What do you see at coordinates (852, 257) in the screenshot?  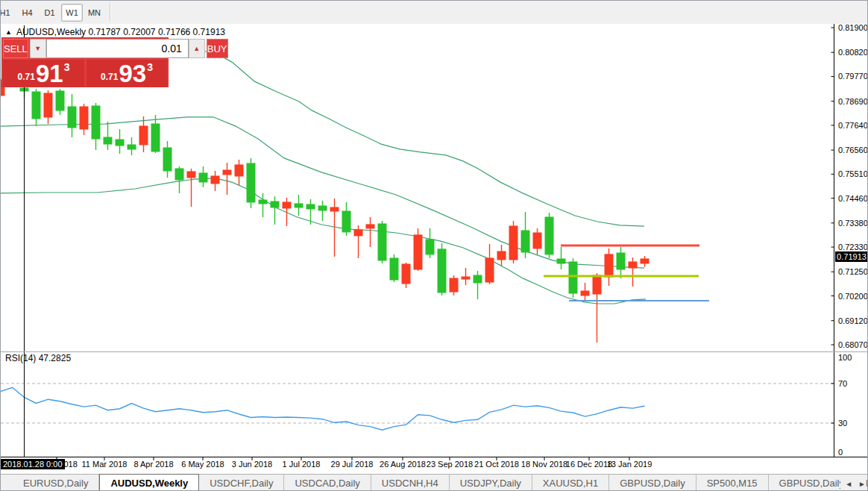 I see `current-price-badge: 0.71913` at bounding box center [852, 257].